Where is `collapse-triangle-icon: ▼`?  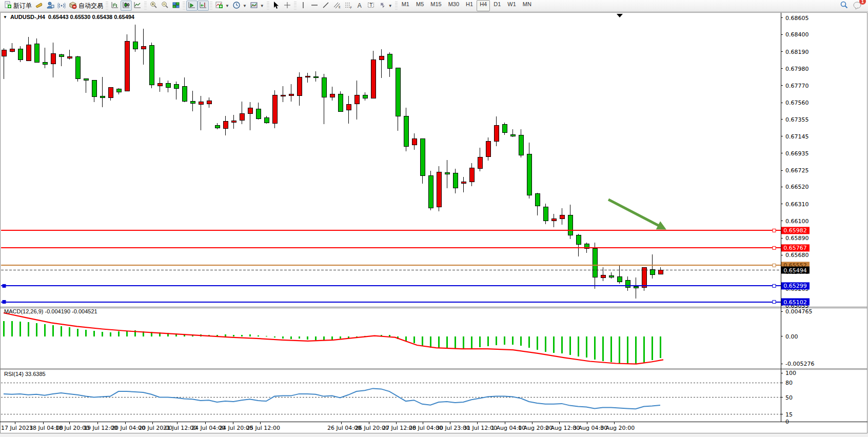 collapse-triangle-icon: ▼ is located at coordinates (5, 17).